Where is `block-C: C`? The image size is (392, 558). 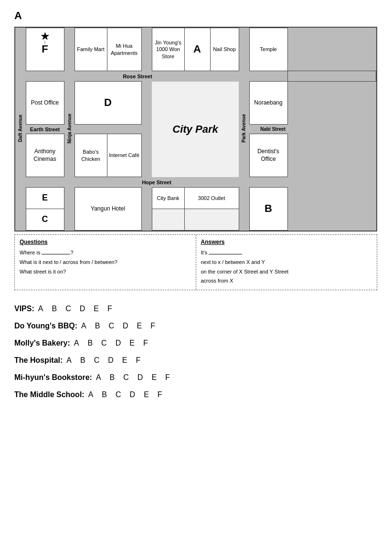 block-C: C is located at coordinates (45, 220).